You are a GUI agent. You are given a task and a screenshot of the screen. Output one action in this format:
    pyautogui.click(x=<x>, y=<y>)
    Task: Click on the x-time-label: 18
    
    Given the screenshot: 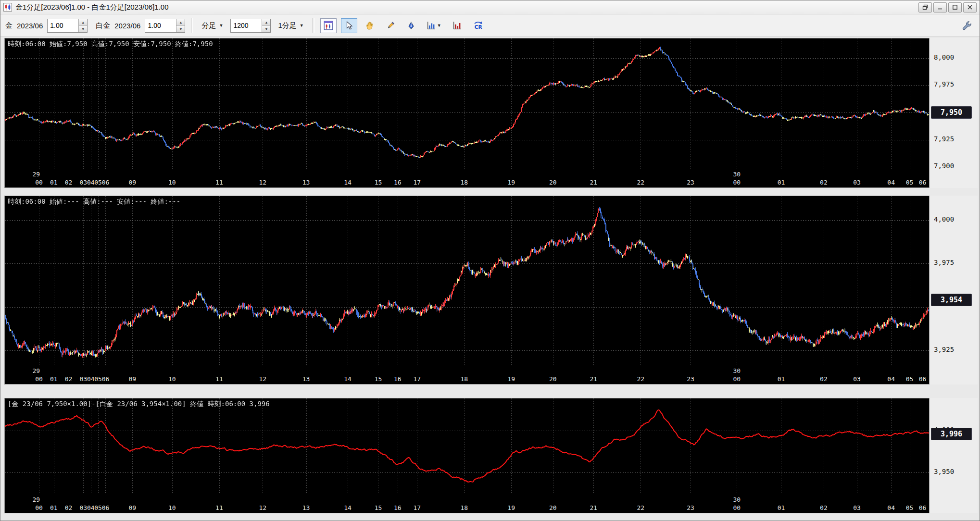 What is the action you would take?
    pyautogui.click(x=464, y=508)
    